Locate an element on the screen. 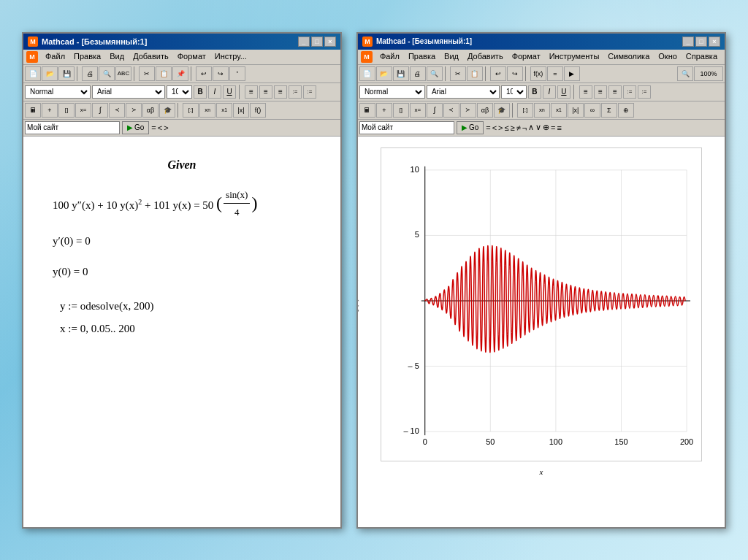  menu-file-left: Файл is located at coordinates (56, 57).